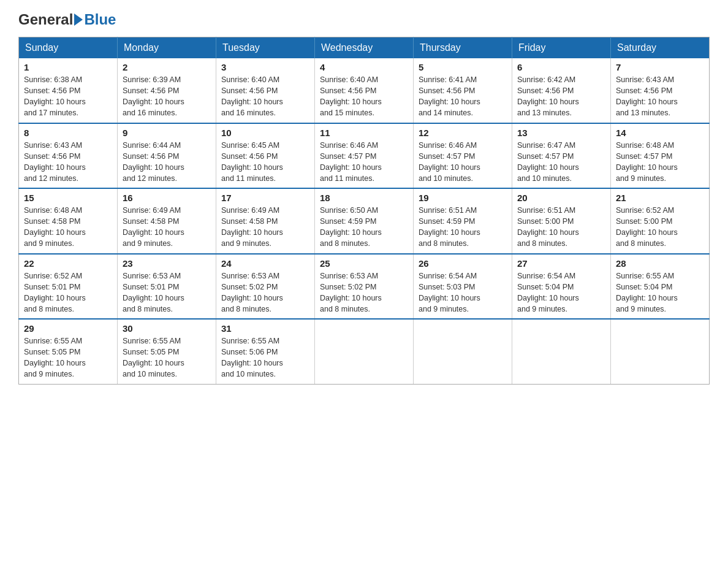 The image size is (728, 563). Describe the element at coordinates (266, 221) in the screenshot. I see `calendar-cell: 17Sunrise: 6:49 AMSunset: 4:58 PMDayligh…` at that location.